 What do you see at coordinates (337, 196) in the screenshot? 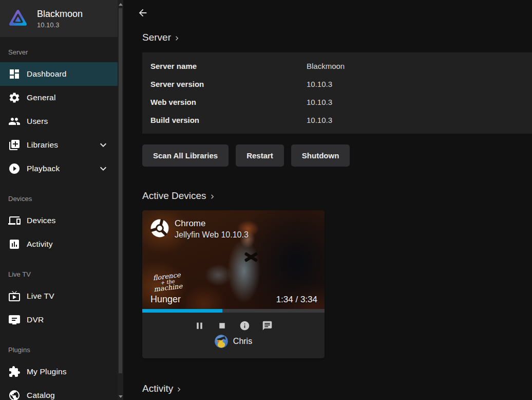
I see `active-devices-section-title: Active Devices` at bounding box center [337, 196].